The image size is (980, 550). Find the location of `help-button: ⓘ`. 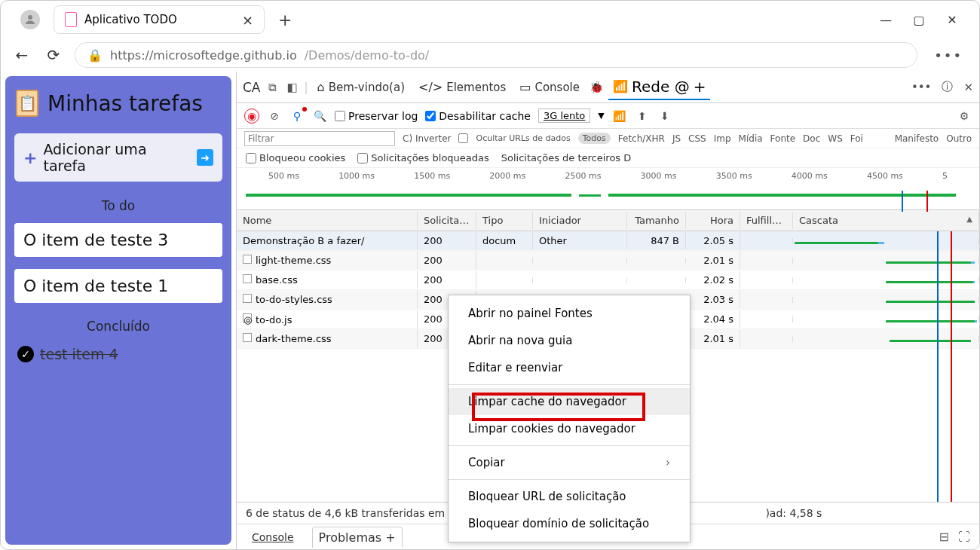

help-button: ⓘ is located at coordinates (947, 87).